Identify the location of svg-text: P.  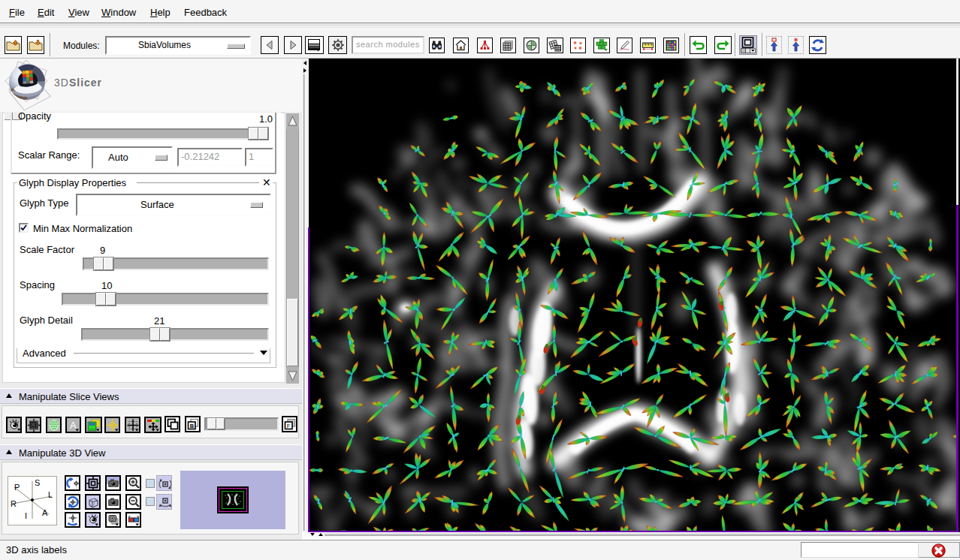
(17, 487).